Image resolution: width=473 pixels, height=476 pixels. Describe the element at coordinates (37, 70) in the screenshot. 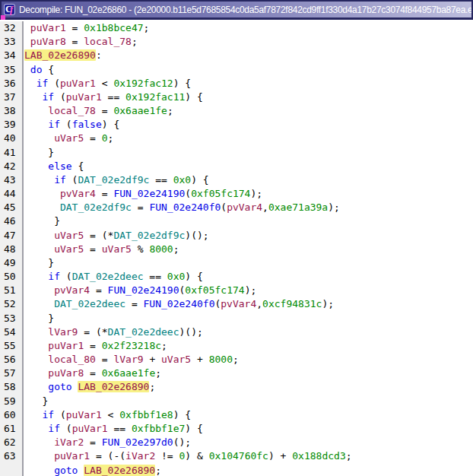

I see `keyword-token: do` at that location.